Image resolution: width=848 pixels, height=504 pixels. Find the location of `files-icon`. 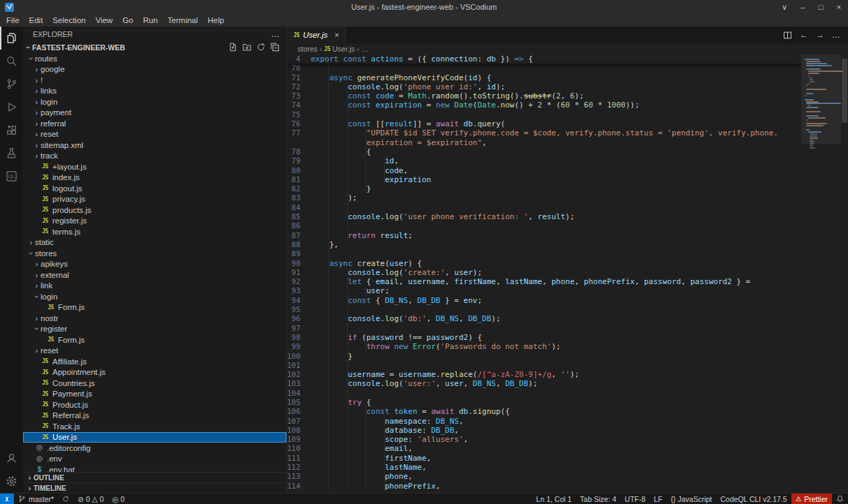

files-icon is located at coordinates (11, 38).